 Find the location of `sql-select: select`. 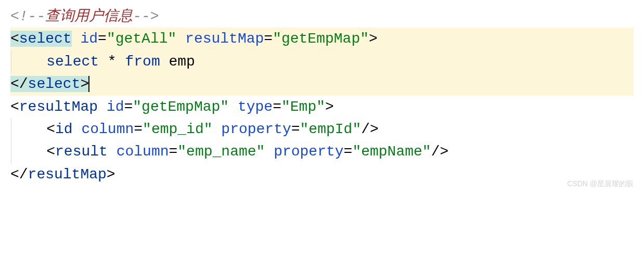

sql-select: select is located at coordinates (73, 61).